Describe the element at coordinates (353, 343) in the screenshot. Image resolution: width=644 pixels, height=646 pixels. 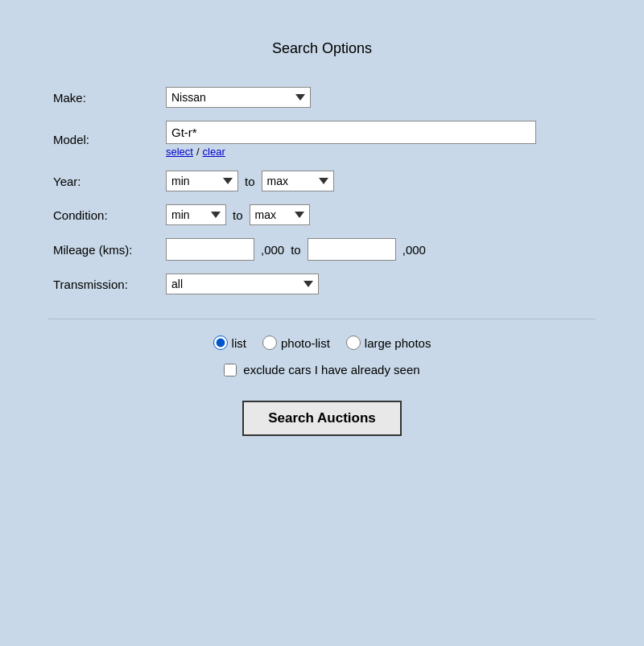
I see `large-photos-radio` at that location.